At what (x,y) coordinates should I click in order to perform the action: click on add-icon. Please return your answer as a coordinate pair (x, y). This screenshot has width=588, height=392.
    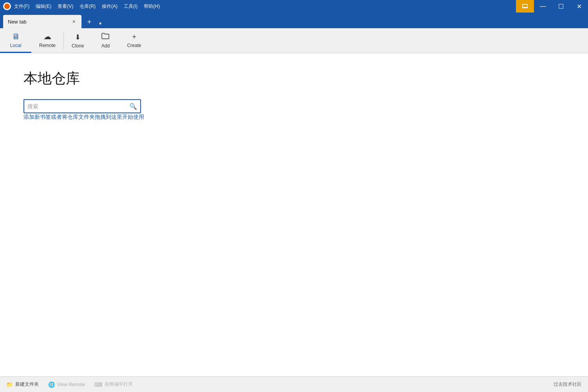
    Looking at the image, I should click on (105, 37).